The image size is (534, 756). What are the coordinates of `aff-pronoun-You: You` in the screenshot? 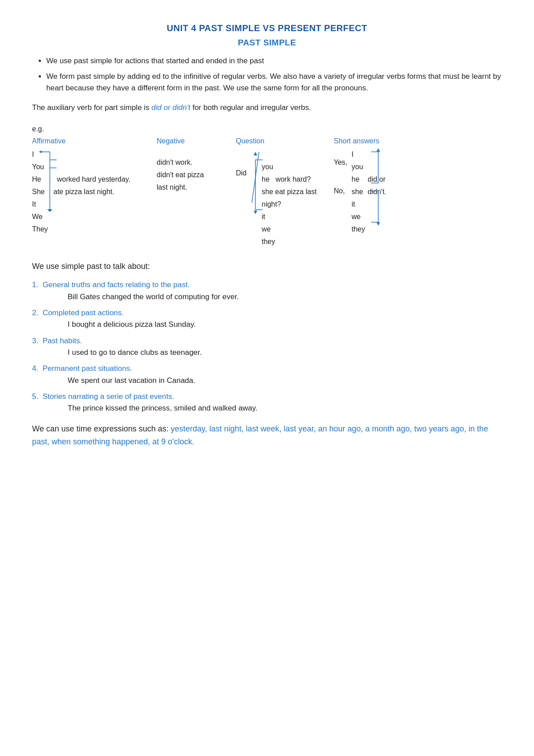 It's located at (40, 167).